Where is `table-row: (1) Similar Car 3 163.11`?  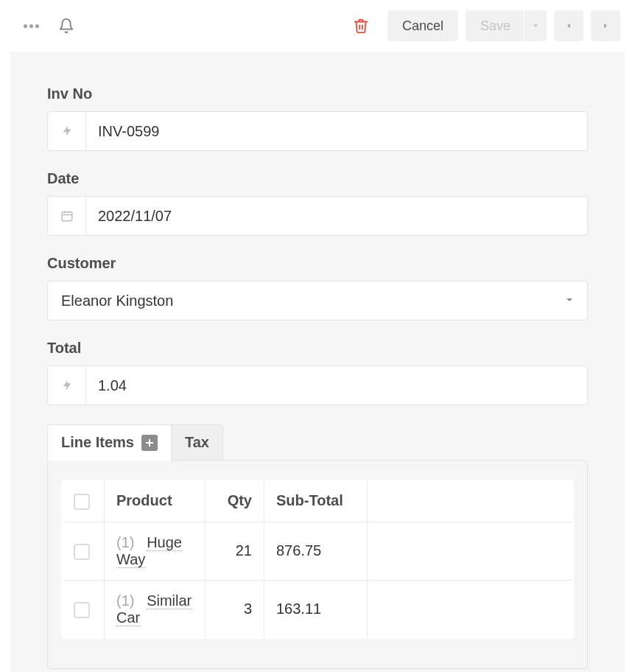 table-row: (1) Similar Car 3 163.11 is located at coordinates (318, 609).